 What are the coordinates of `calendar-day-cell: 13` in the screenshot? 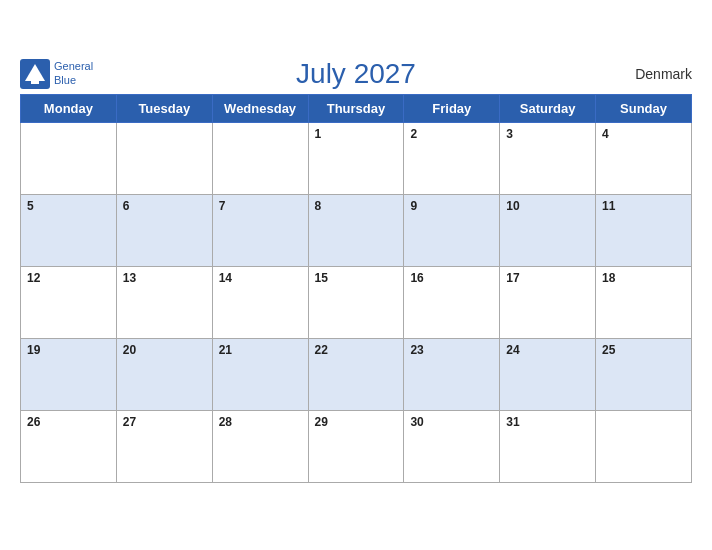 It's located at (164, 302).